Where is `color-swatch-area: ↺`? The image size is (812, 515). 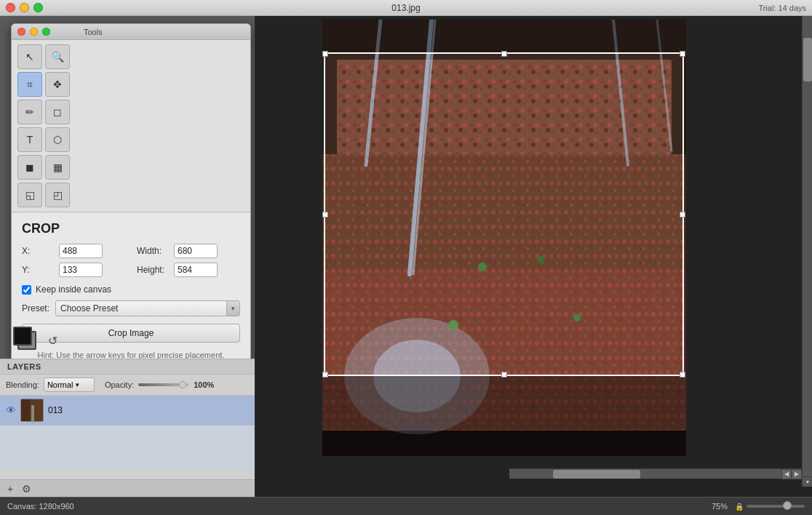 color-swatch-area: ↺ is located at coordinates (35, 340).